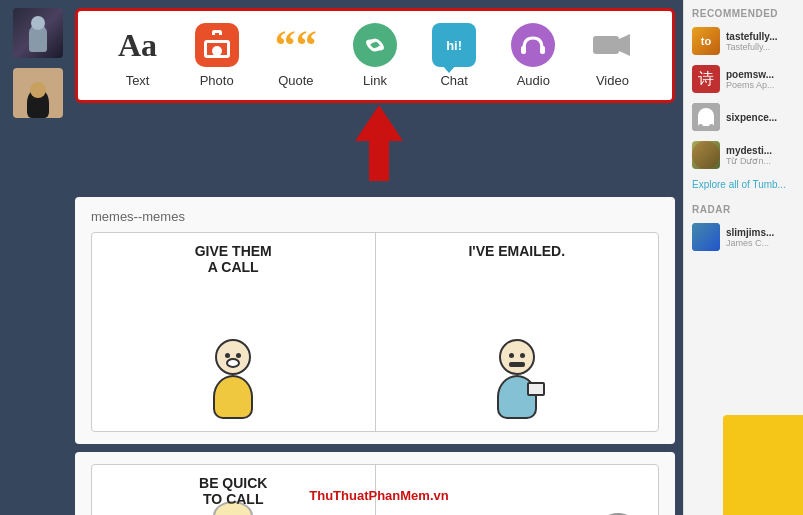  Describe the element at coordinates (534, 80) in the screenshot. I see `audio-label: Audio` at that location.